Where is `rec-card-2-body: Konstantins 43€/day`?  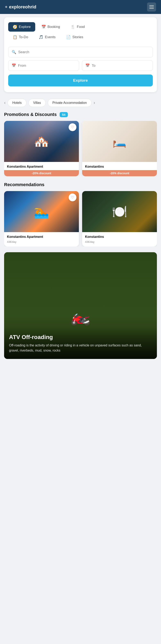 rec-card-2-body: Konstantins 43€/day is located at coordinates (120, 239).